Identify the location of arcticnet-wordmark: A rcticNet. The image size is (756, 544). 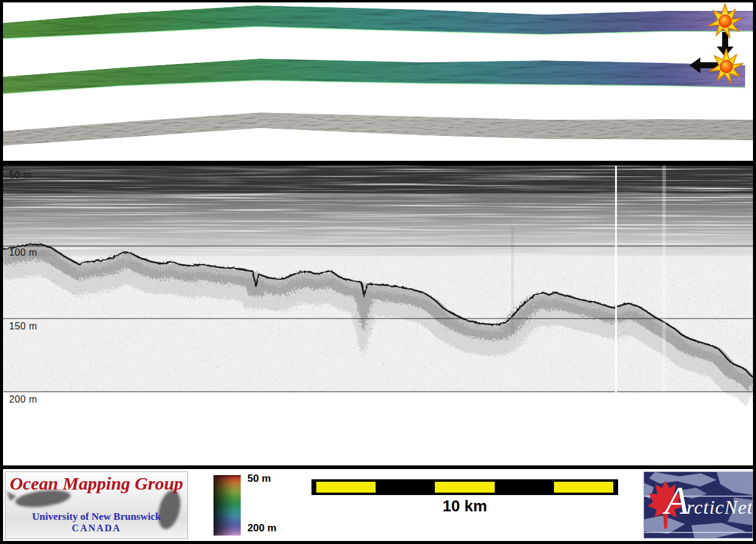
(709, 500).